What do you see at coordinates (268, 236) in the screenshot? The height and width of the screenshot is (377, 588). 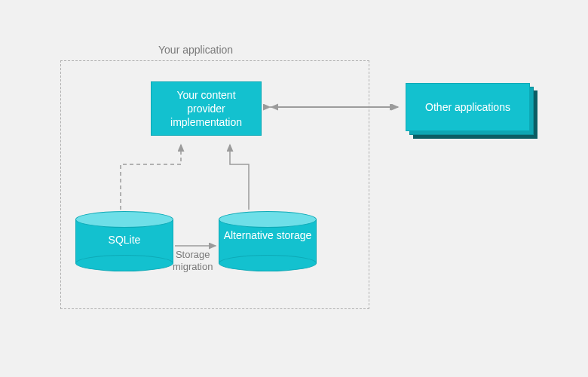 I see `alternative-storage-label: Alternative storage` at bounding box center [268, 236].